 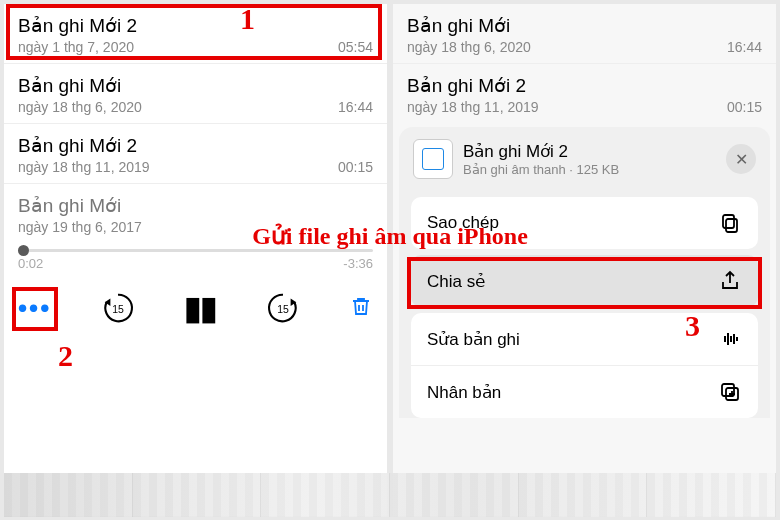 What do you see at coordinates (584, 392) in the screenshot?
I see `duplicate-action: Nhân bản` at bounding box center [584, 392].